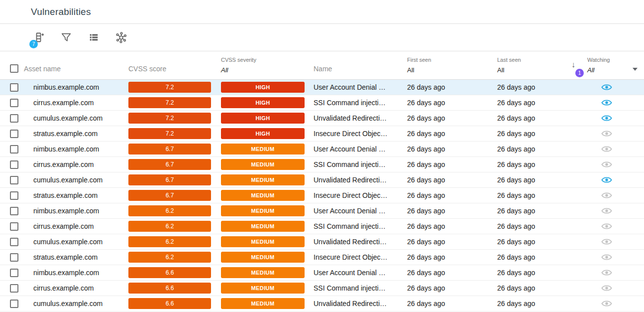 Image resolution: width=644 pixels, height=312 pixels. Describe the element at coordinates (353, 211) in the screenshot. I see `name-cell: User Account Denial …` at that location.